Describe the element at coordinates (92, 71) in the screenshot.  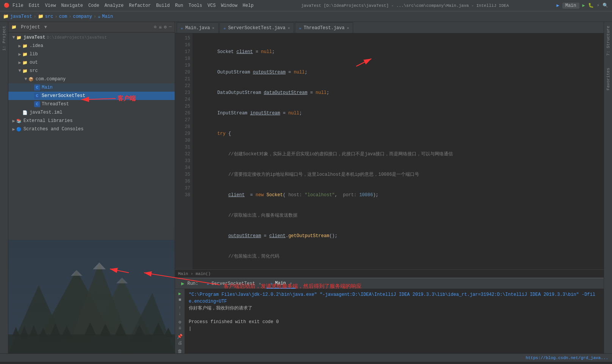
I see `tree-item-src: ▼ 📁 src` at that location.